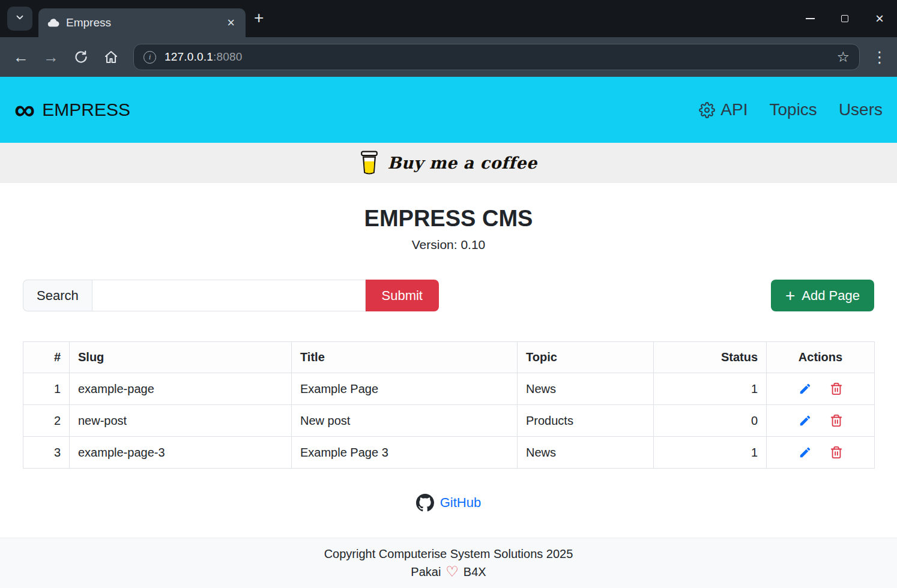 The width and height of the screenshot is (897, 588). Describe the element at coordinates (880, 19) in the screenshot. I see `close-button: ×` at that location.